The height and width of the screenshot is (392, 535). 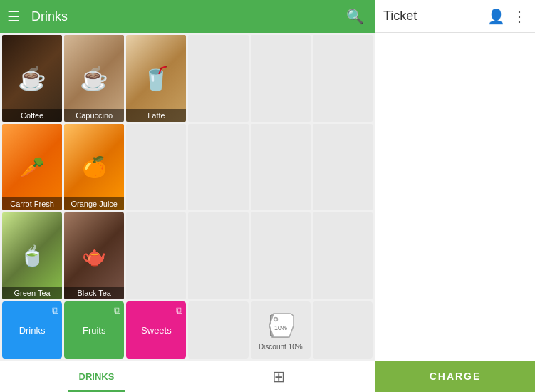 I want to click on add-person-icon: 👤, so click(x=496, y=16).